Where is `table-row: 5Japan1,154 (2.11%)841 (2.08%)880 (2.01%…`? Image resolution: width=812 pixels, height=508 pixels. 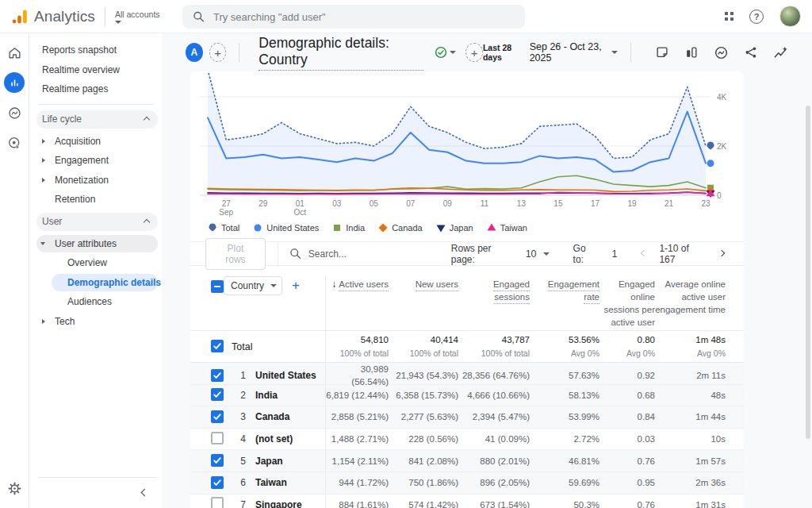
table-row: 5Japan1,154 (2.11%)841 (2.08%)880 (2.01%… is located at coordinates (467, 461).